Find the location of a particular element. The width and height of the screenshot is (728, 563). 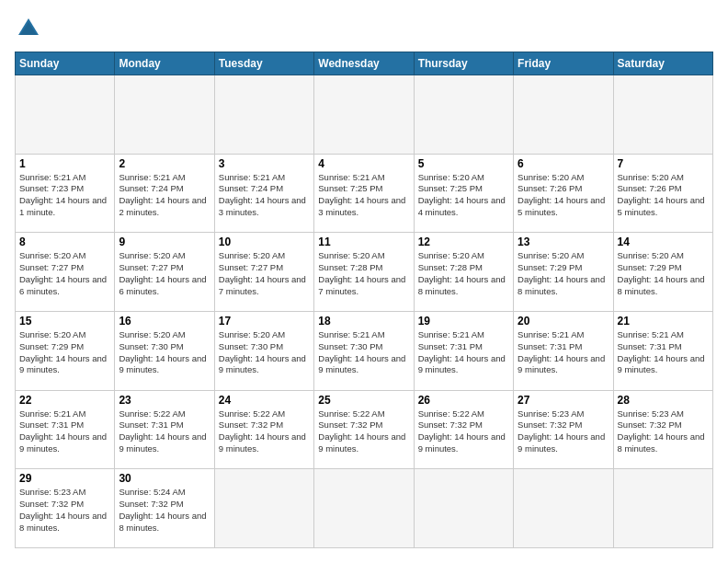

calendar-cell: 4Sunrise: 5:21 AMSunset: 7:25 PMDaylight… is located at coordinates (364, 193).